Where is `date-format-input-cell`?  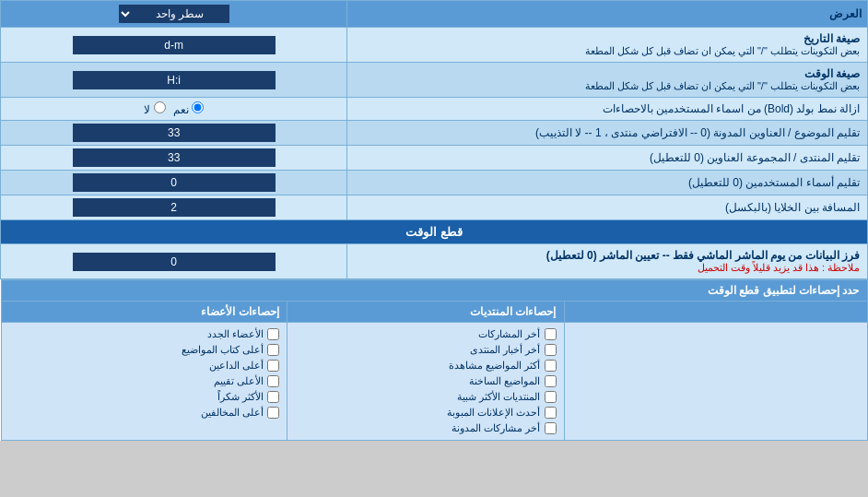 date-format-input-cell is located at coordinates (174, 45).